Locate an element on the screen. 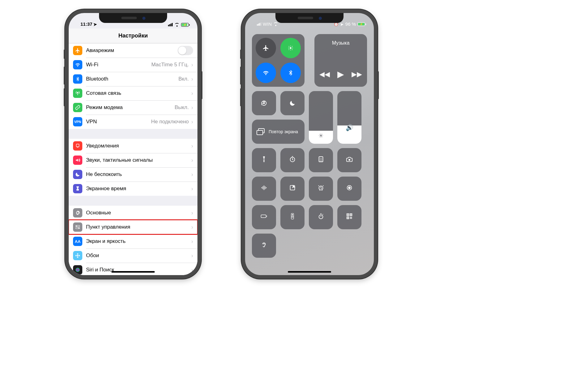  cc-qr-button is located at coordinates (349, 217).